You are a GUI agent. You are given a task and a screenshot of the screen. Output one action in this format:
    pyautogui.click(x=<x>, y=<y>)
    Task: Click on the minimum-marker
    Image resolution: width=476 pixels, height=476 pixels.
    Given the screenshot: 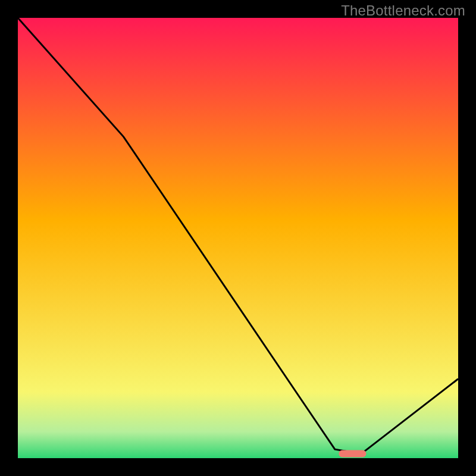 What is the action you would take?
    pyautogui.click(x=352, y=454)
    